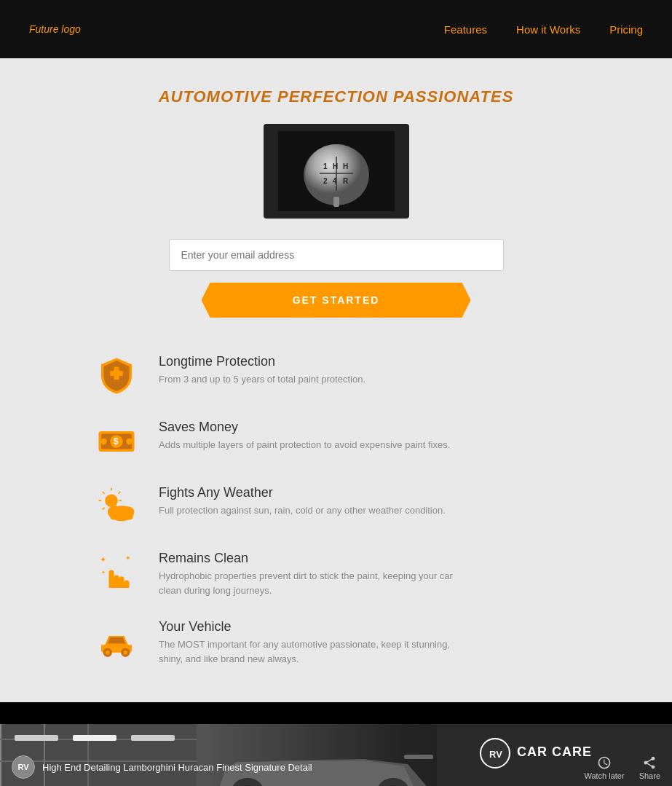 The image size is (672, 786). I want to click on video-title: High End Detailing Lamborghini Huracan F…, so click(178, 768).